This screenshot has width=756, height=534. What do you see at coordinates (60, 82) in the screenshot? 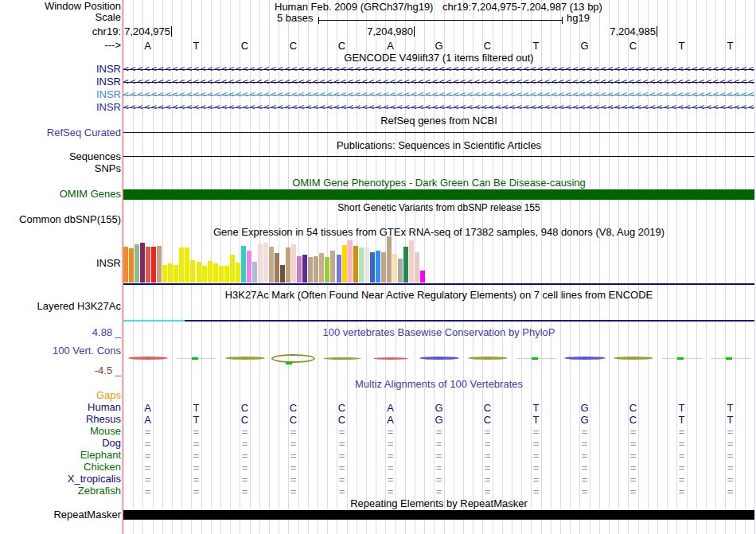
I see `gene-label-insr-2: INSR` at bounding box center [60, 82].